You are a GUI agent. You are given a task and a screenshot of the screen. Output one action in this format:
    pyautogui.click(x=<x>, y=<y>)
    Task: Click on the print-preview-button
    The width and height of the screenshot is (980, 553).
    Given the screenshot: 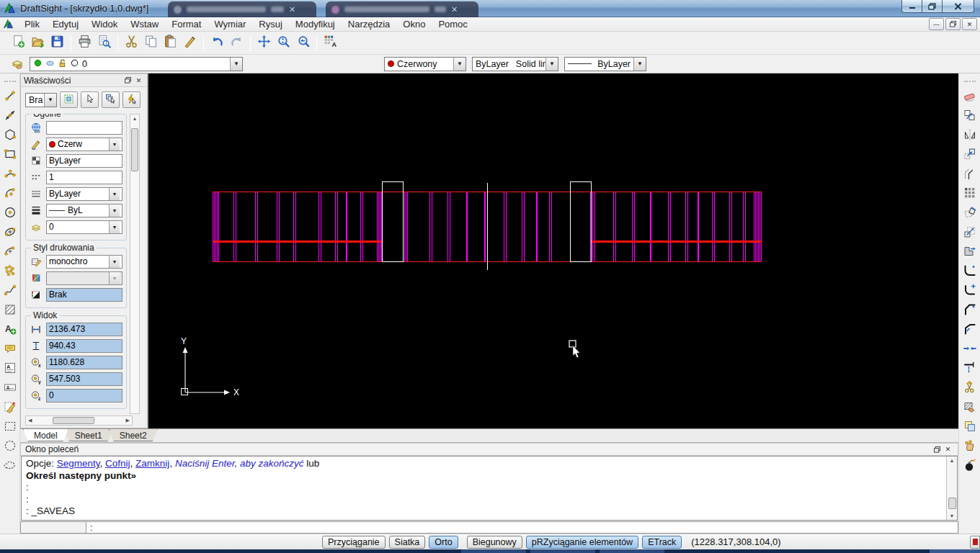 What is the action you would take?
    pyautogui.click(x=104, y=43)
    